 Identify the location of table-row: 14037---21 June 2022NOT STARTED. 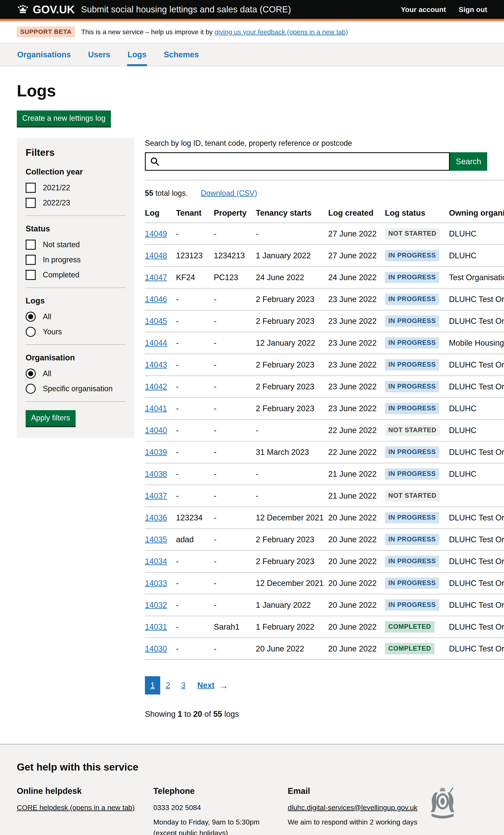
(325, 496).